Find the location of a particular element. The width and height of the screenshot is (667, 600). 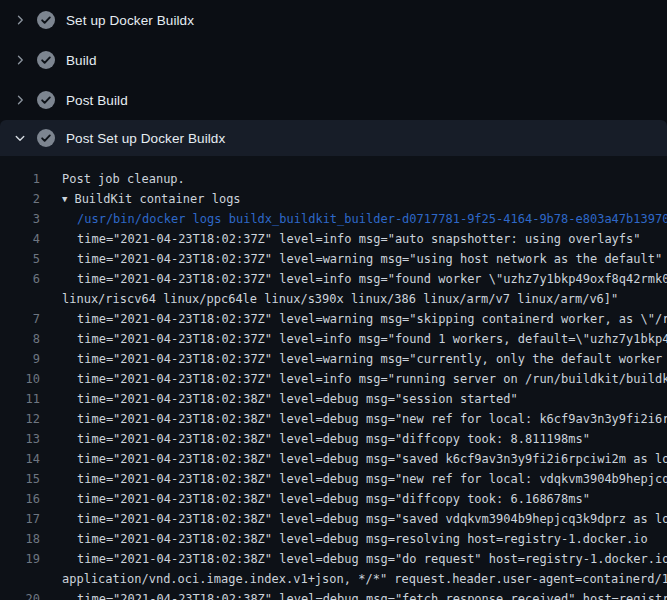

log-line-number: 19 is located at coordinates (20, 559).